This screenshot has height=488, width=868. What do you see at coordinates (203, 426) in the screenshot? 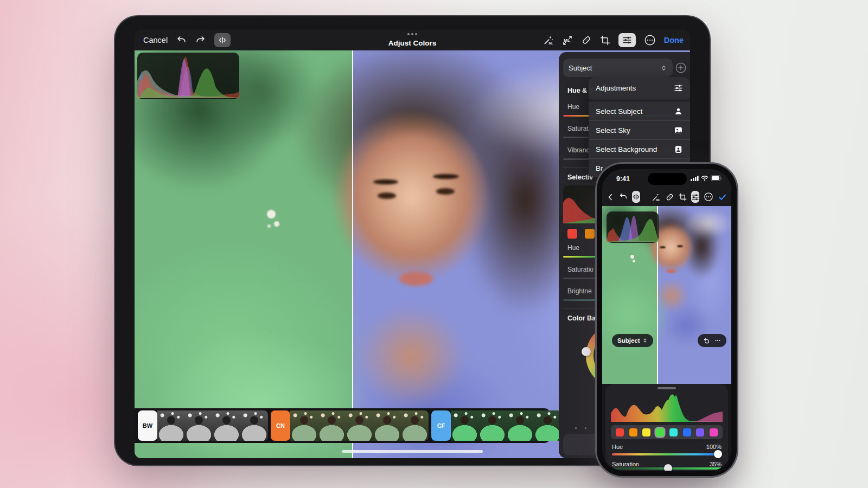
I see `filter-group-bw: BW` at bounding box center [203, 426].